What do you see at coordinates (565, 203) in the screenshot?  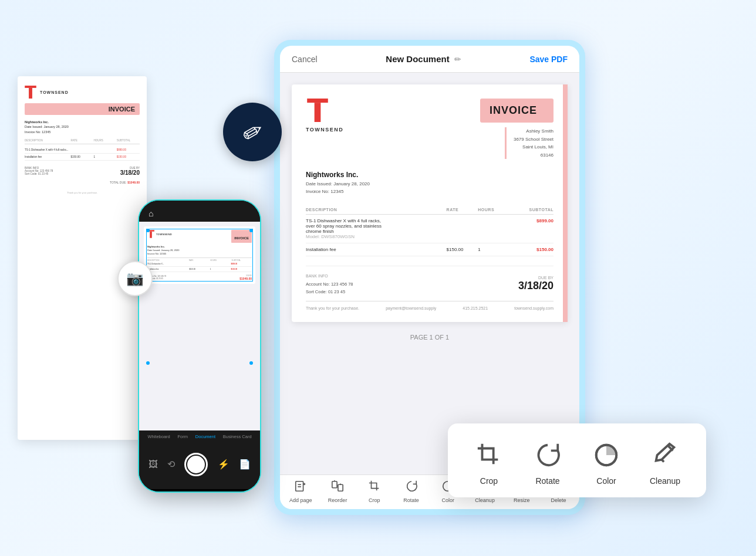 I see `red-accent-sidebar` at bounding box center [565, 203].